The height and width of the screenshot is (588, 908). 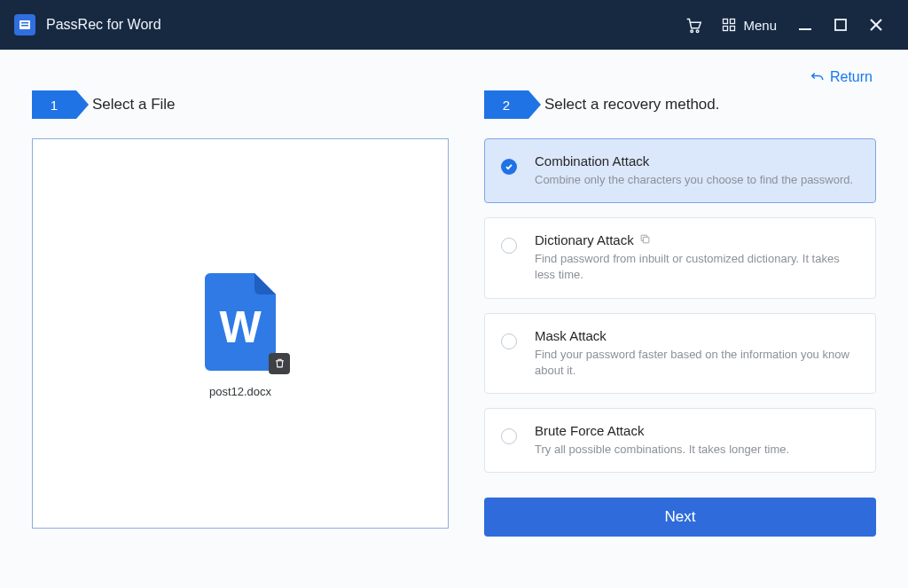 What do you see at coordinates (696, 450) in the screenshot?
I see `method-desc-brute: Try all possible combinations. It takes …` at bounding box center [696, 450].